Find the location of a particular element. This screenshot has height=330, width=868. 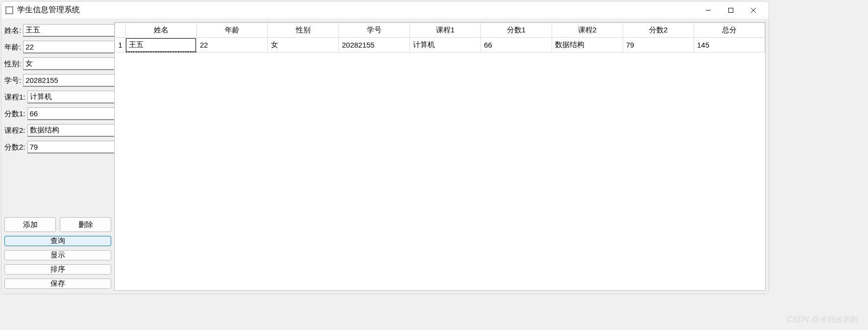

sort-button: 排序 is located at coordinates (58, 270).